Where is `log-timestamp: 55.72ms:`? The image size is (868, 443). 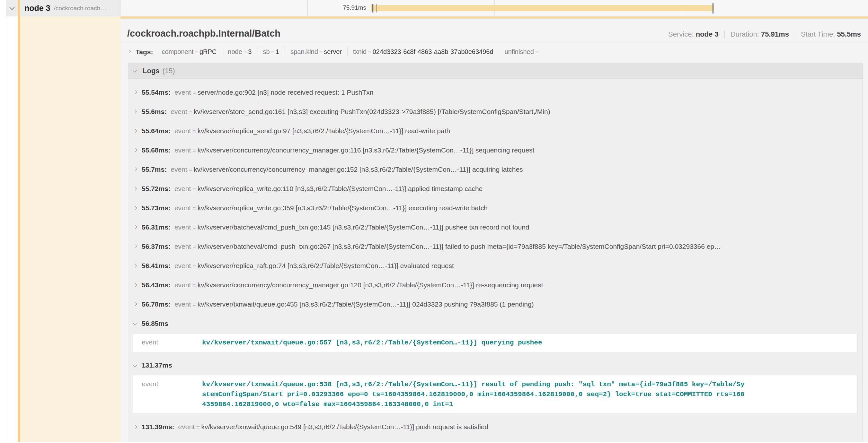 log-timestamp: 55.72ms: is located at coordinates (156, 189).